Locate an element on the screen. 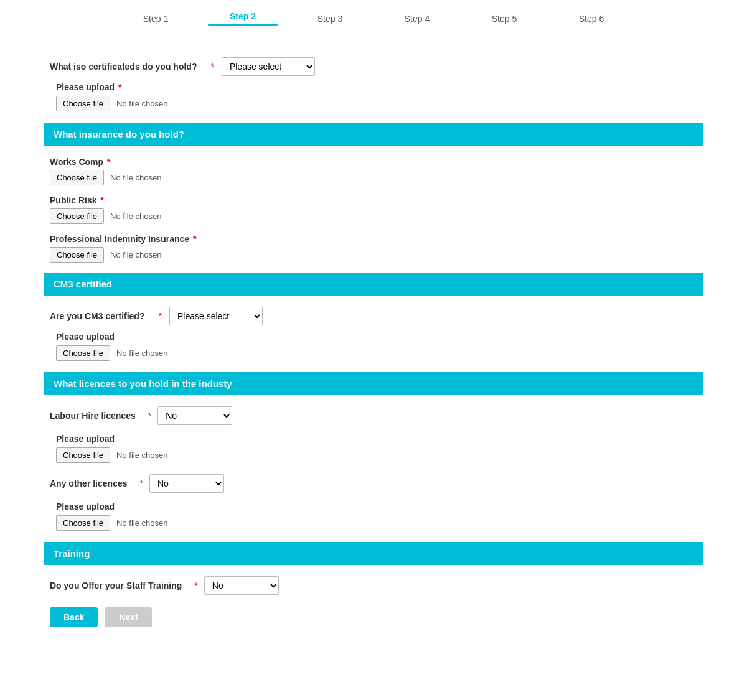  public-risk-star: * is located at coordinates (102, 200).